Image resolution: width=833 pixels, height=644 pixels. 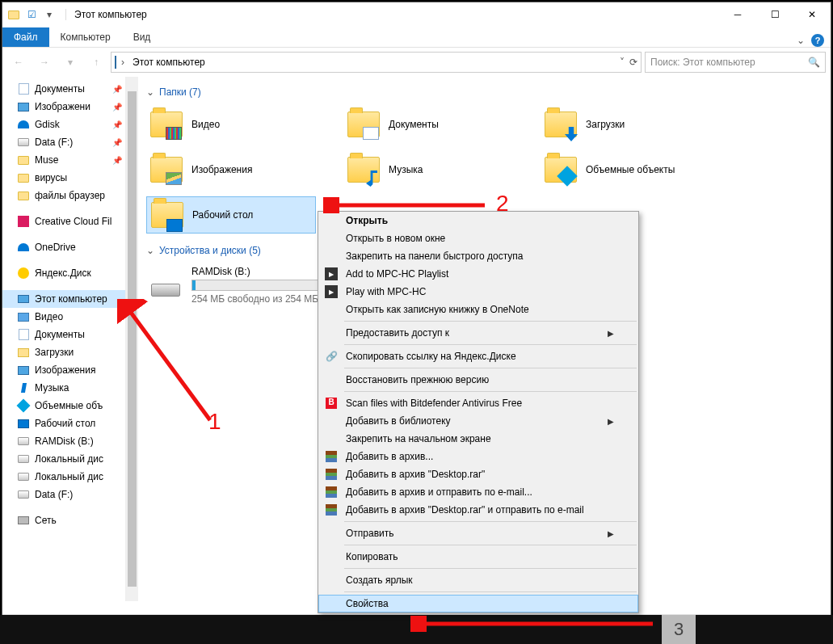 I want to click on qat-dropdown-icon: ▾, so click(x=49, y=15).